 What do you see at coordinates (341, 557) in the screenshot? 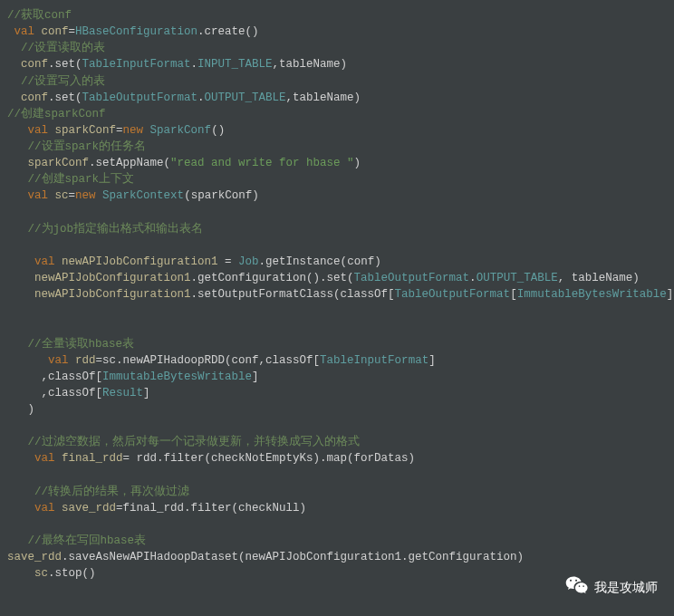
I see `code-line: save_rdd.saveAsNewAPIHadoopDataset(newAP…` at bounding box center [341, 557].